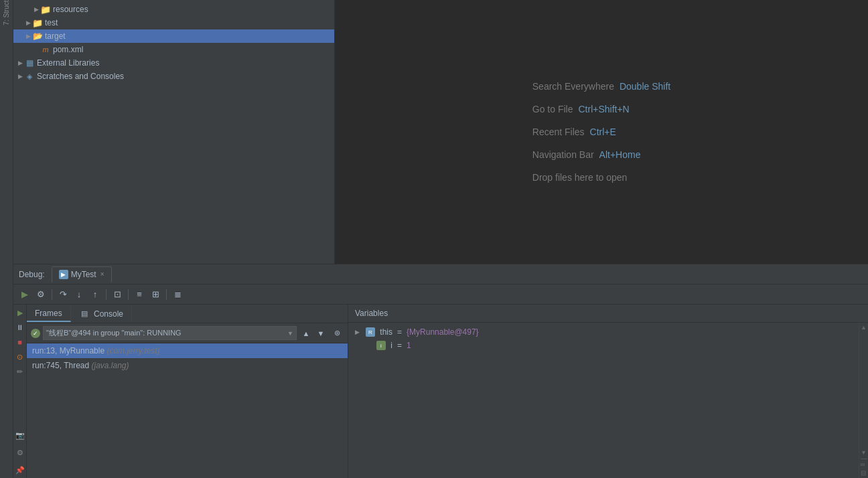 The width and height of the screenshot is (868, 478). I want to click on hint-label-recent: Recent Files, so click(559, 132).